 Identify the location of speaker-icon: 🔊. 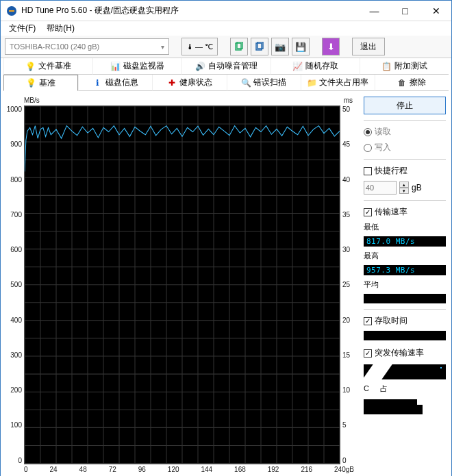
(201, 66).